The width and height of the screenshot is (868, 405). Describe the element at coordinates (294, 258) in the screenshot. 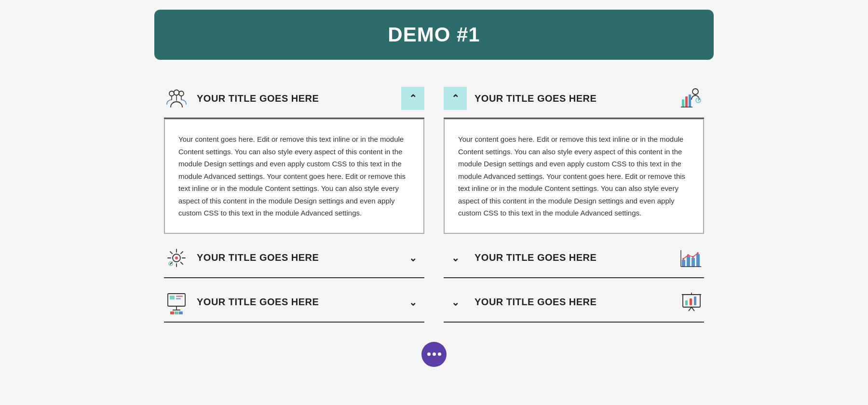

I see `accordion-item-left-2: YOUR TITLE GOES HERE ⌄` at that location.